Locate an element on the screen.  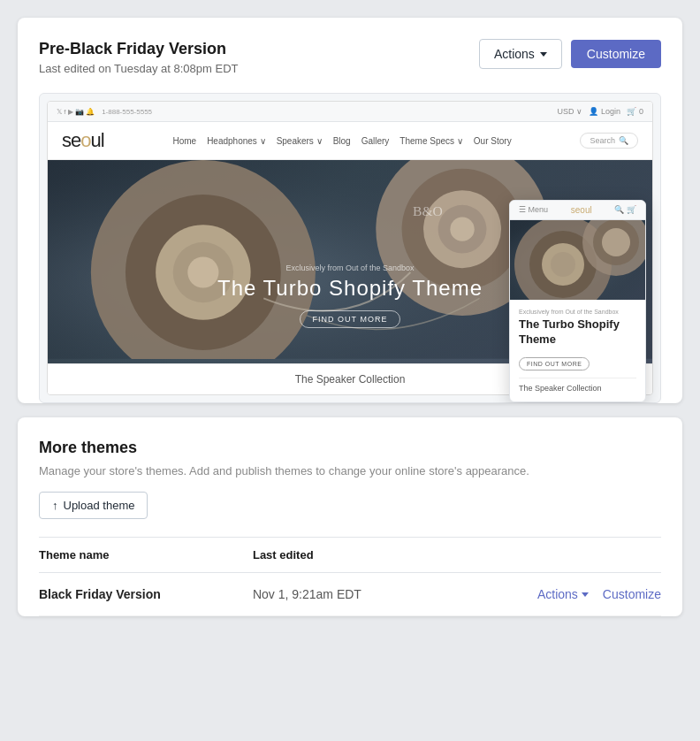
mobile-menu-icon: ☰ Menu is located at coordinates (534, 210).